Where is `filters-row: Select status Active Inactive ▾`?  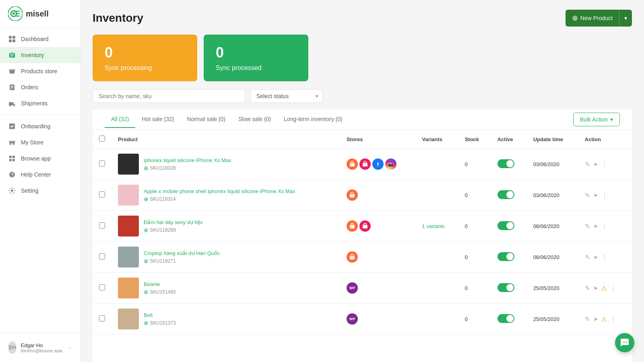 filters-row: Select status Active Inactive ▾ is located at coordinates (362, 96).